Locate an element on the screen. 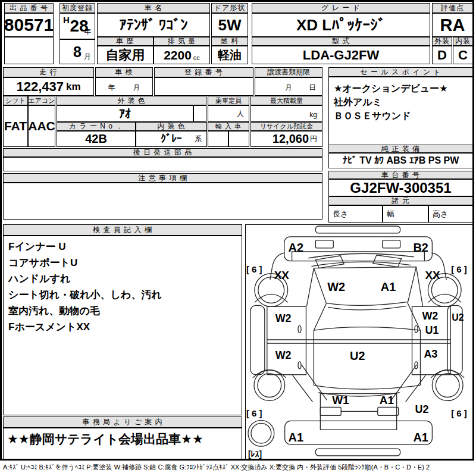 The height and width of the screenshot is (476, 476). door-gap-lines is located at coordinates (359, 342).